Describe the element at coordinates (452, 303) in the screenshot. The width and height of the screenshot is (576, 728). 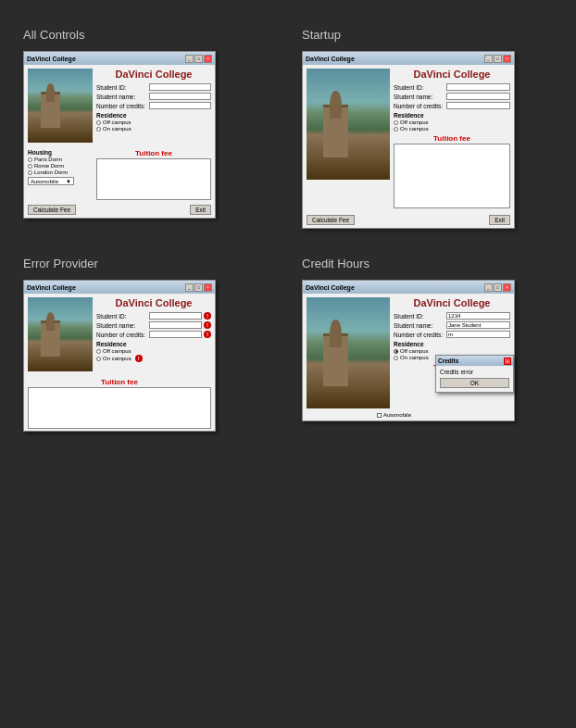
I see `app-title-credit-hours: DaVinci College` at that location.